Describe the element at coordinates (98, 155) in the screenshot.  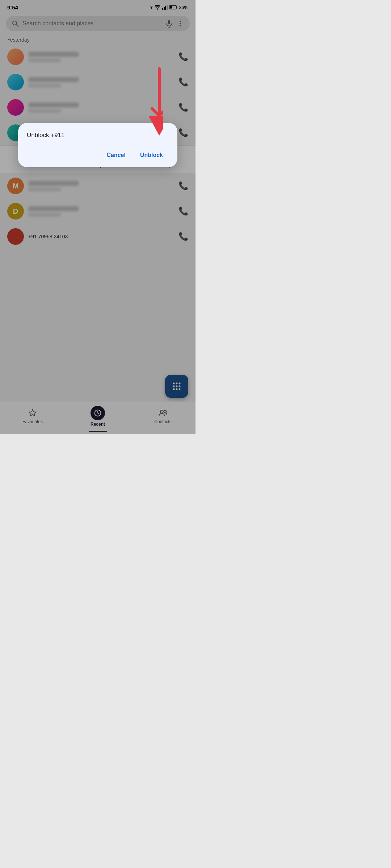
I see `dialog-buttons: Cancel Unblock` at that location.